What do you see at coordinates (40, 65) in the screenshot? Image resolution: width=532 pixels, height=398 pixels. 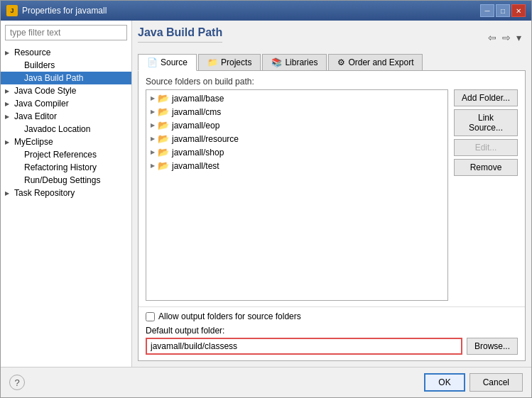 I see `sidebar-item-label: Builders` at bounding box center [40, 65].